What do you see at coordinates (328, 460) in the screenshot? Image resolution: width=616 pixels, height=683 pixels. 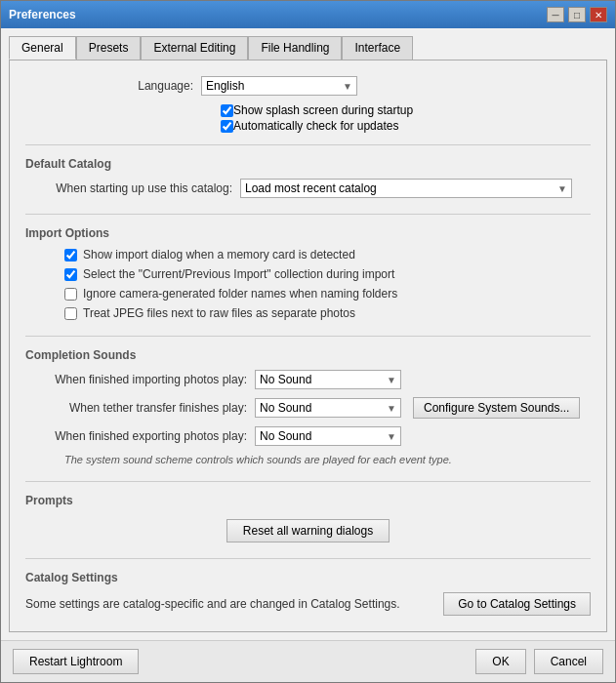 I see `sound-note: The system sound scheme controls which s…` at bounding box center [328, 460].